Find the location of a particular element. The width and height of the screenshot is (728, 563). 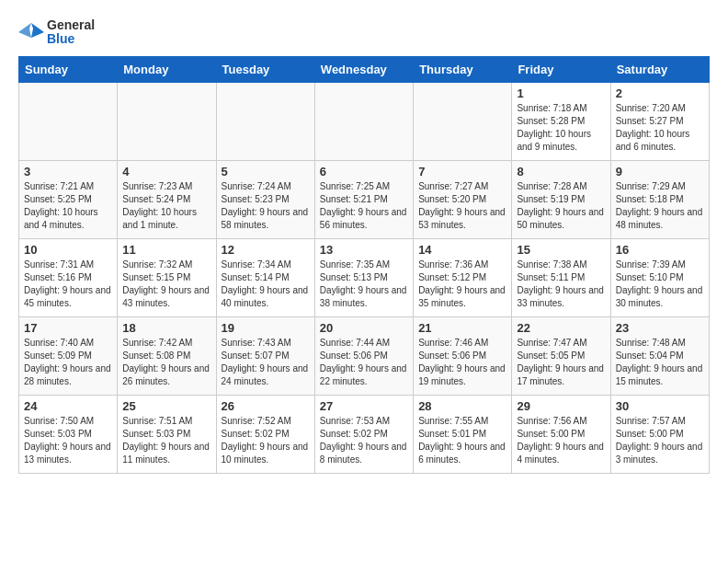

day-info: Sunrise: 7:38 AM Sunset: 5:11 PM Dayligh… is located at coordinates (561, 284).